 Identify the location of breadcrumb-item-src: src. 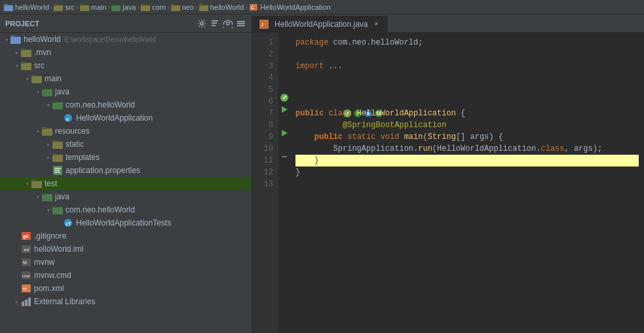
(64, 7).